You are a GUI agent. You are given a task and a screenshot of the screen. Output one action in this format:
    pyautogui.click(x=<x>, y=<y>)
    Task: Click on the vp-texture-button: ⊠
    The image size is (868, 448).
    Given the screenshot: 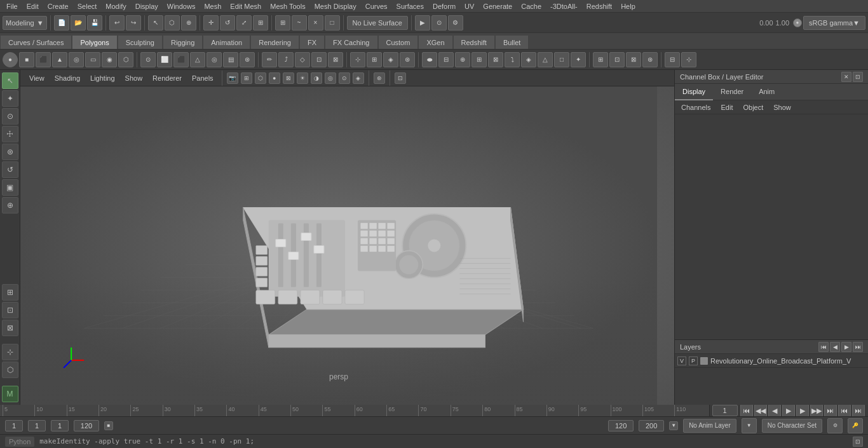 What is the action you would take?
    pyautogui.click(x=288, y=78)
    